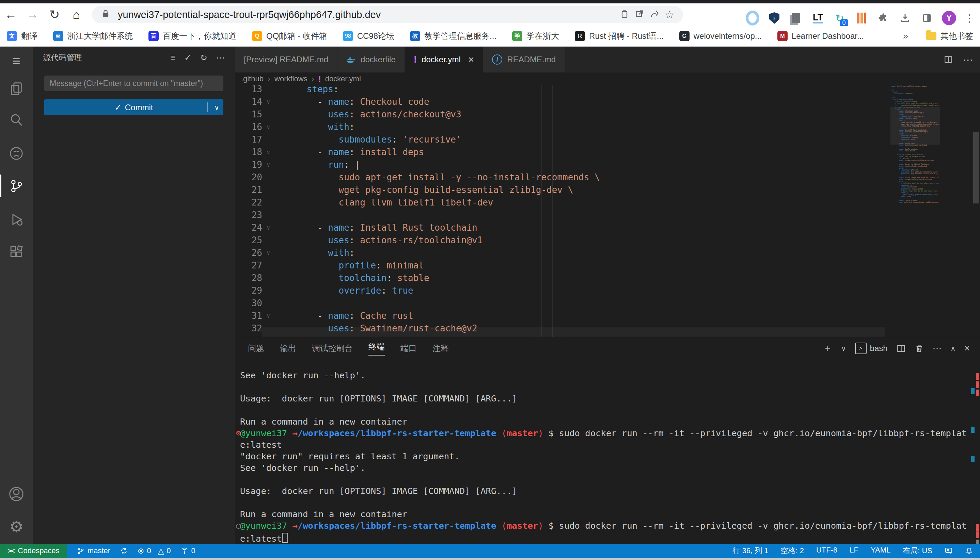  Describe the element at coordinates (371, 59) in the screenshot. I see `editor-tab: dockerfile` at that location.